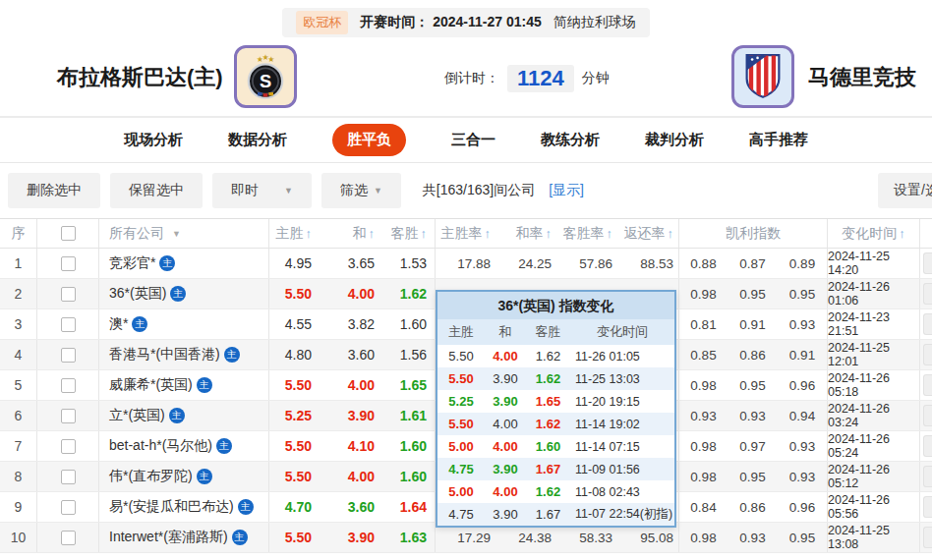 The image size is (932, 560). Describe the element at coordinates (904, 191) in the screenshot. I see `settings-select-button: 设置/选择` at that location.